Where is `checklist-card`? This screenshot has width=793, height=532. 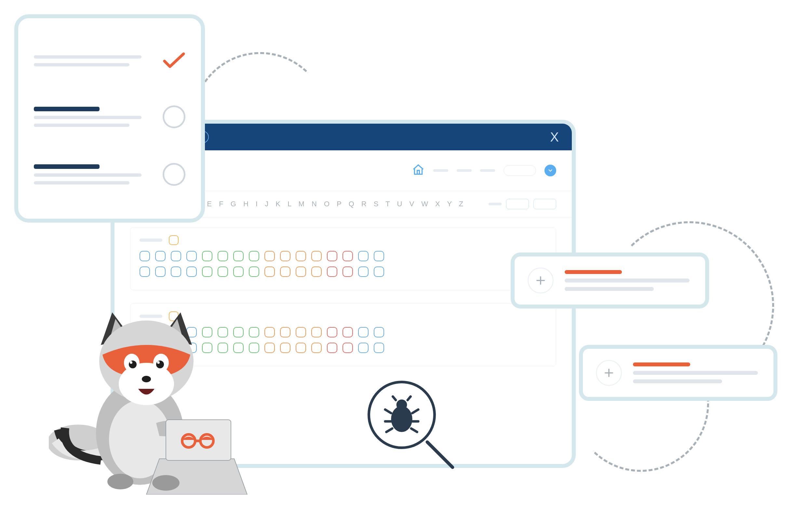 checklist-card is located at coordinates (110, 118).